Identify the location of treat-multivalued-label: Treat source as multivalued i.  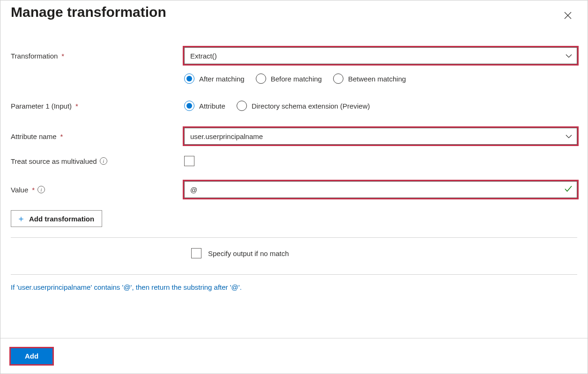
(97, 161).